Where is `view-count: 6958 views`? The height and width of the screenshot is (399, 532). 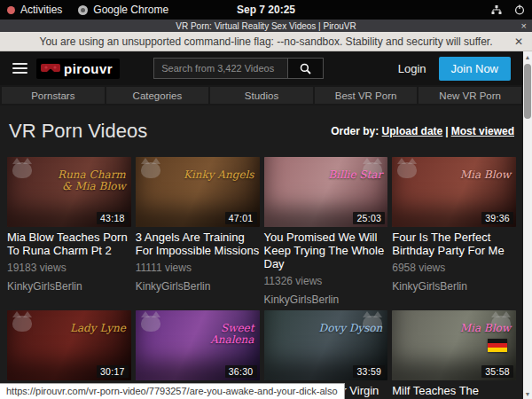
view-count: 6958 views is located at coordinates (454, 268).